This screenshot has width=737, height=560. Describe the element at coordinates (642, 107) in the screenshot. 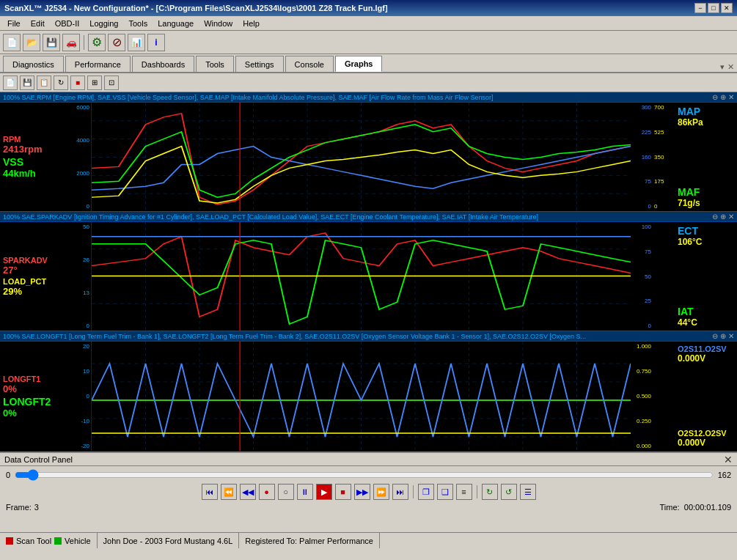

I see `ytick-r-300: 300` at that location.